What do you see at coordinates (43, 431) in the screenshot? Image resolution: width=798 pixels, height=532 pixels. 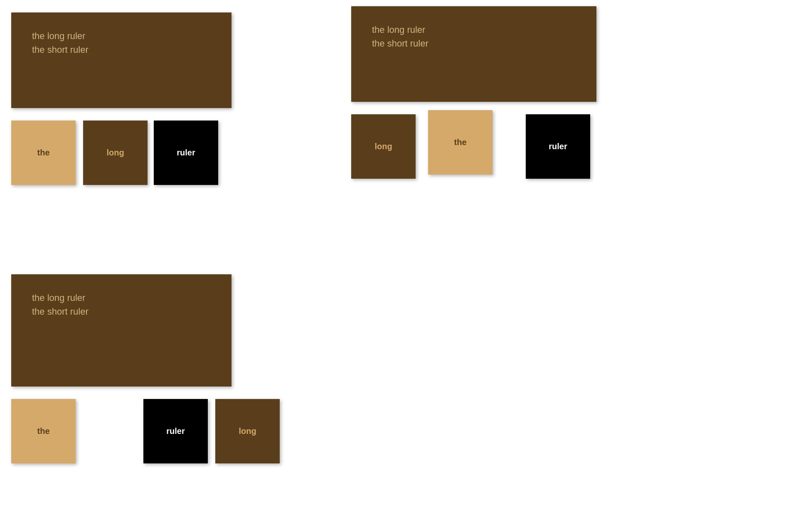 I see `card-small-the-bottom-left: the` at bounding box center [43, 431].